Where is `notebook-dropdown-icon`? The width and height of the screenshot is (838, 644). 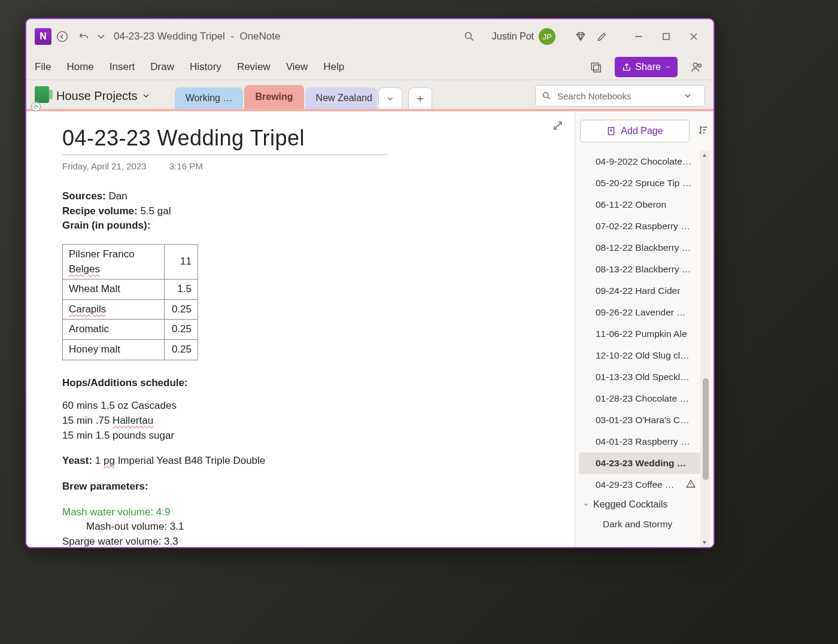
notebook-dropdown-icon is located at coordinates (146, 96).